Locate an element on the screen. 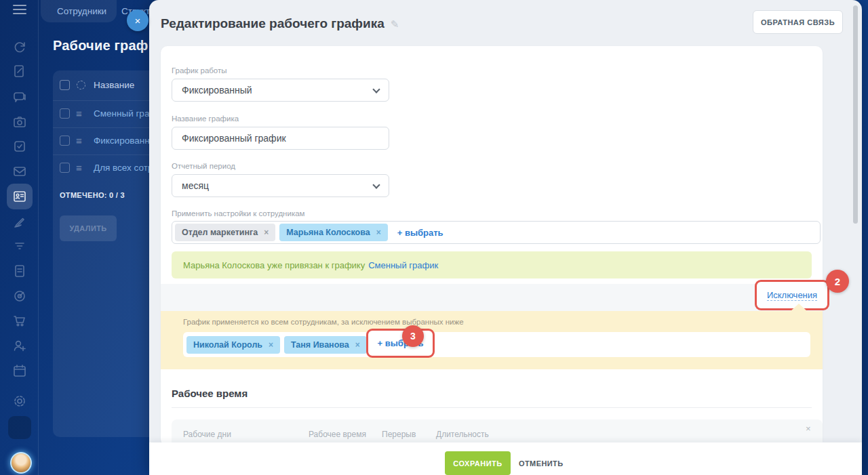 The image size is (868, 475). already-assigned-notice: Марьяна Колоскова уже привязан к графику… is located at coordinates (492, 265).